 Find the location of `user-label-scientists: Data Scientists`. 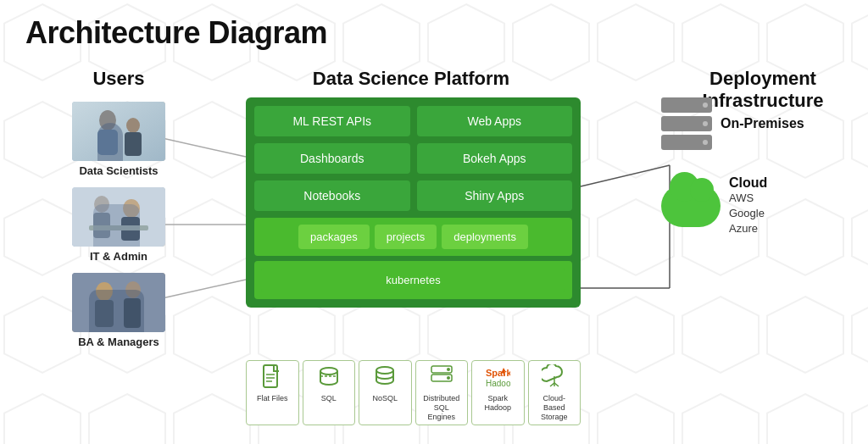

user-label-scientists: Data Scientists is located at coordinates (119, 171).